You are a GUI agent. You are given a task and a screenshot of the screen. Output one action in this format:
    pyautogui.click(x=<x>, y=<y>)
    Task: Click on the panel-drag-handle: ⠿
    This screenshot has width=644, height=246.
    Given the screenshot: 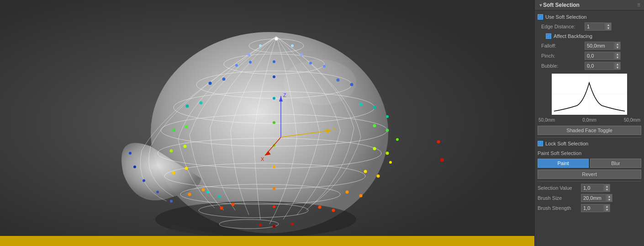 What is the action you would take?
    pyautogui.click(x=639, y=5)
    